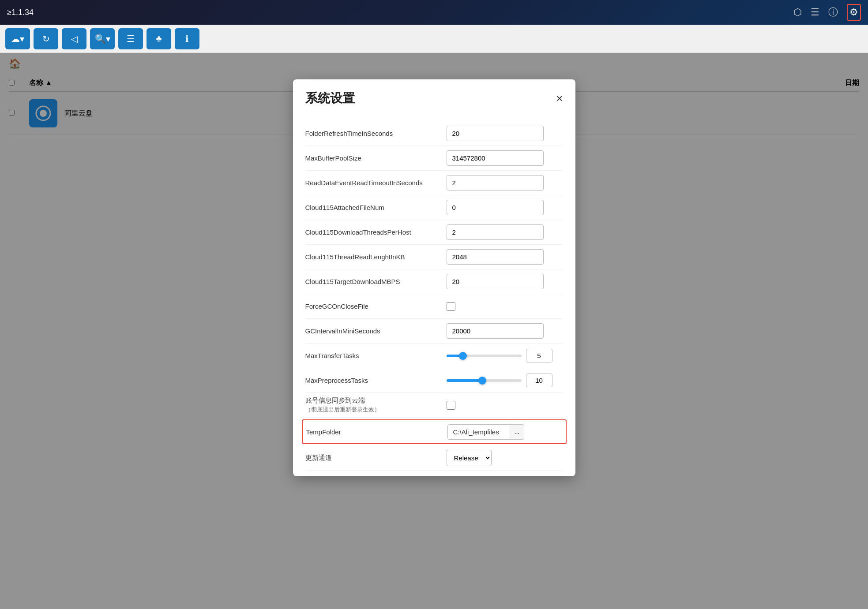  Describe the element at coordinates (376, 158) in the screenshot. I see `setting-label-max-buffer: MaxBufferPoolSize` at that location.